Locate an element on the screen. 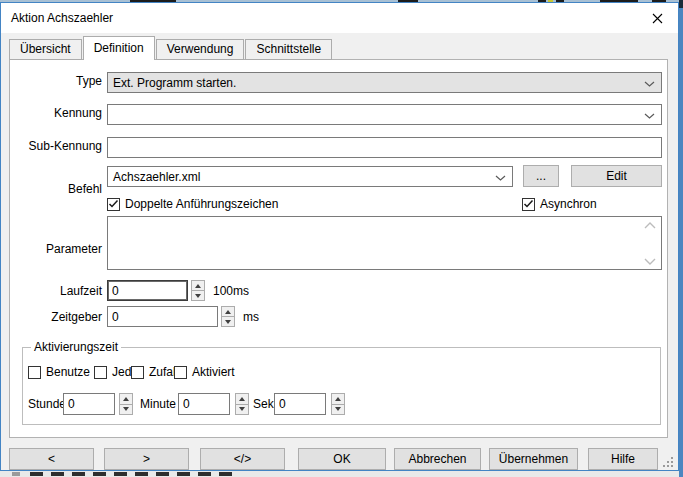 The image size is (683, 477). befehl-combobox: Achszaehler.xml is located at coordinates (310, 176).